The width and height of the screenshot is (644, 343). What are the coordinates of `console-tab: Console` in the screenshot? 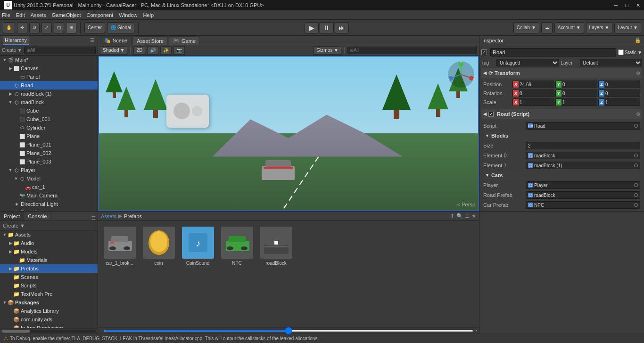 It's located at (38, 216).